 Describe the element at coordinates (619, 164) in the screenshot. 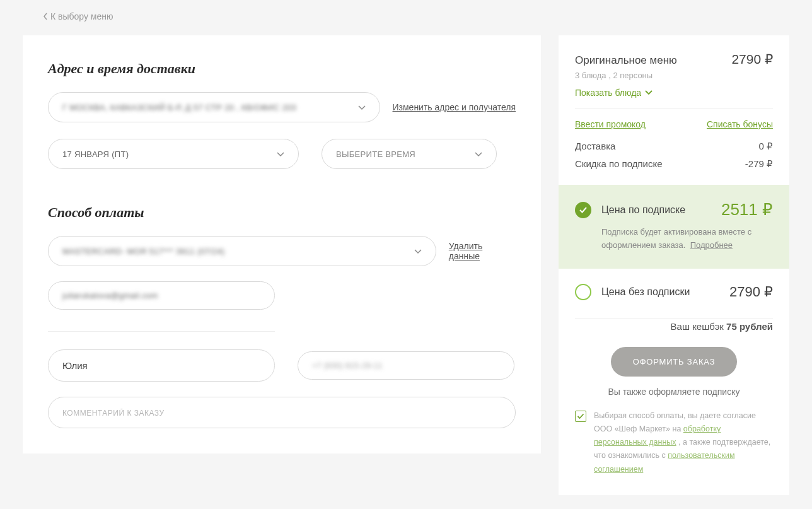

I see `discount-label: Скидка по подписке` at that location.